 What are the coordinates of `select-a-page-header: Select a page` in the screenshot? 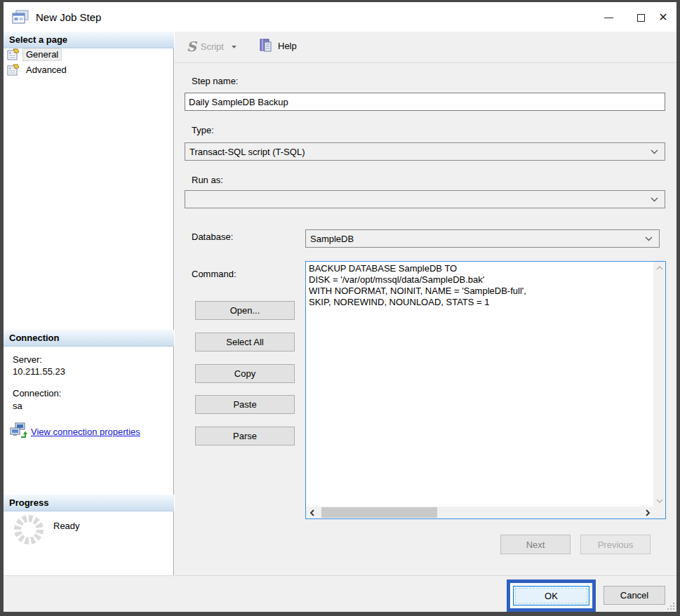 It's located at (88, 40).